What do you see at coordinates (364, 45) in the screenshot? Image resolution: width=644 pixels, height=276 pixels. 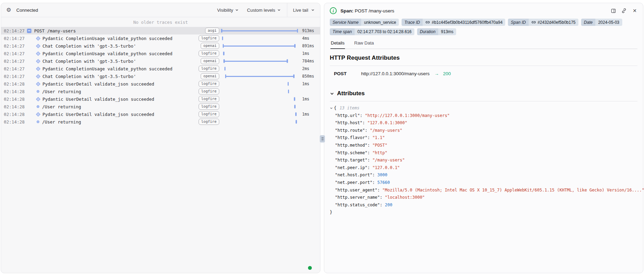 I see `tab-raw-data: Raw Data` at bounding box center [364, 45].